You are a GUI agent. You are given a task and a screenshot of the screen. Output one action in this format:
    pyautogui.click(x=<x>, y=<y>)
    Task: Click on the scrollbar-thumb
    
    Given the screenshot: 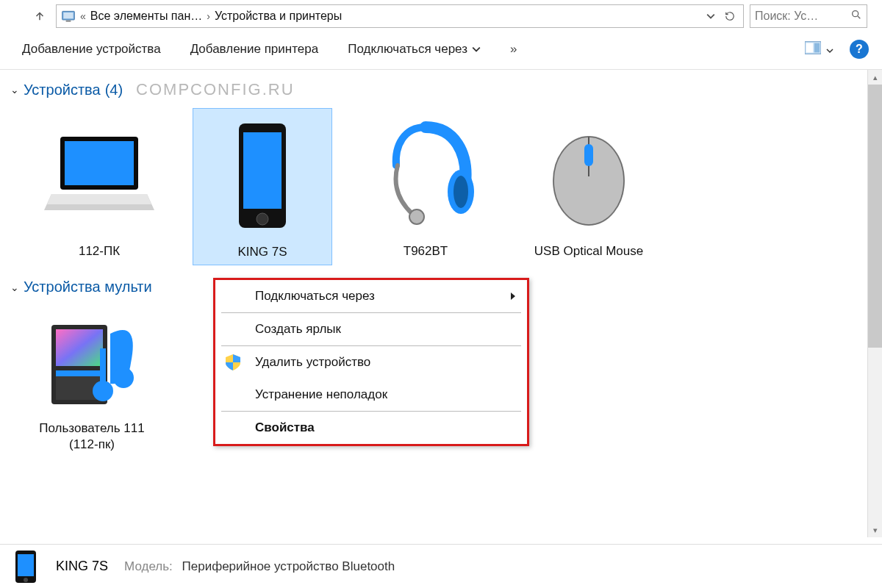 What is the action you would take?
    pyautogui.click(x=875, y=216)
    